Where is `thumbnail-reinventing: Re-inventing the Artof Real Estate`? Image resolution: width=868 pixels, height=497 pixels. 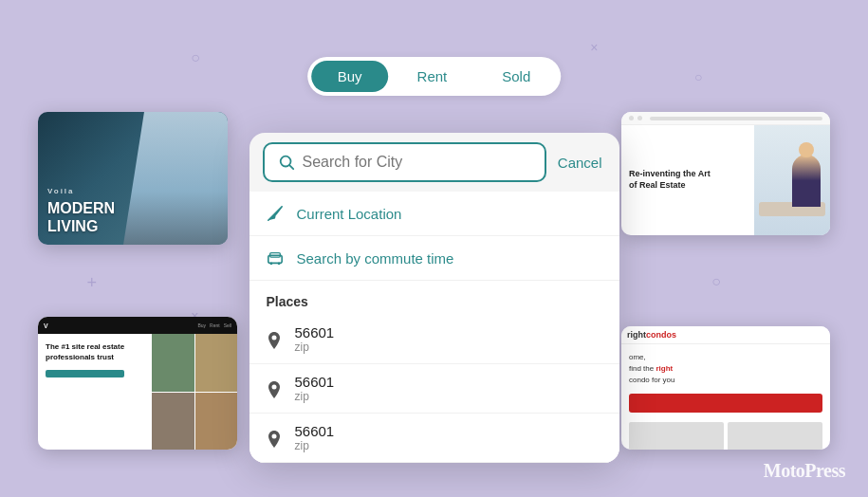 thumbnail-reinventing: Re-inventing the Artof Real Estate is located at coordinates (726, 174).